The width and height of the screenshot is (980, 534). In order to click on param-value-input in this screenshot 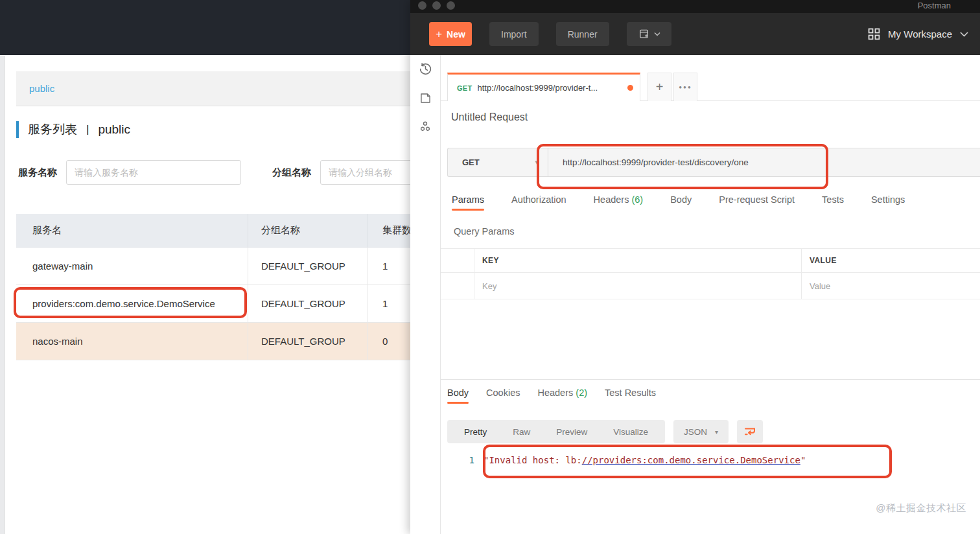, I will do `click(887, 286)`.